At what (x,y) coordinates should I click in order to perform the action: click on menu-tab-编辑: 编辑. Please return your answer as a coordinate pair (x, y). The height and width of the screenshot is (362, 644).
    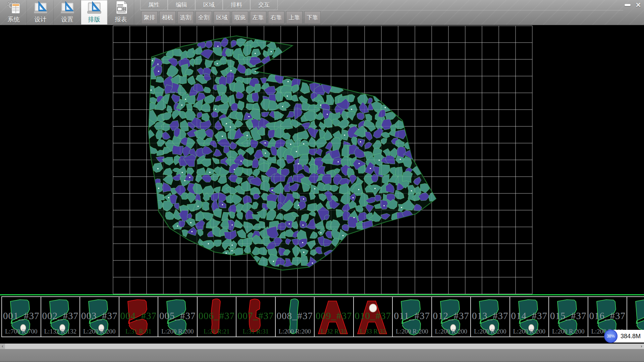
    Looking at the image, I should click on (181, 5).